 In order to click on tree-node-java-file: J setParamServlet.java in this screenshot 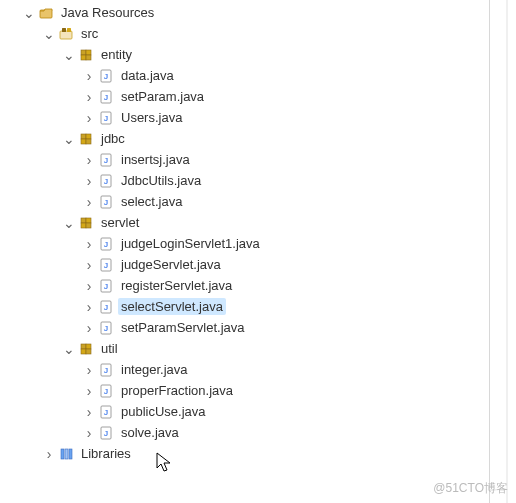, I will do `click(260, 328)`.